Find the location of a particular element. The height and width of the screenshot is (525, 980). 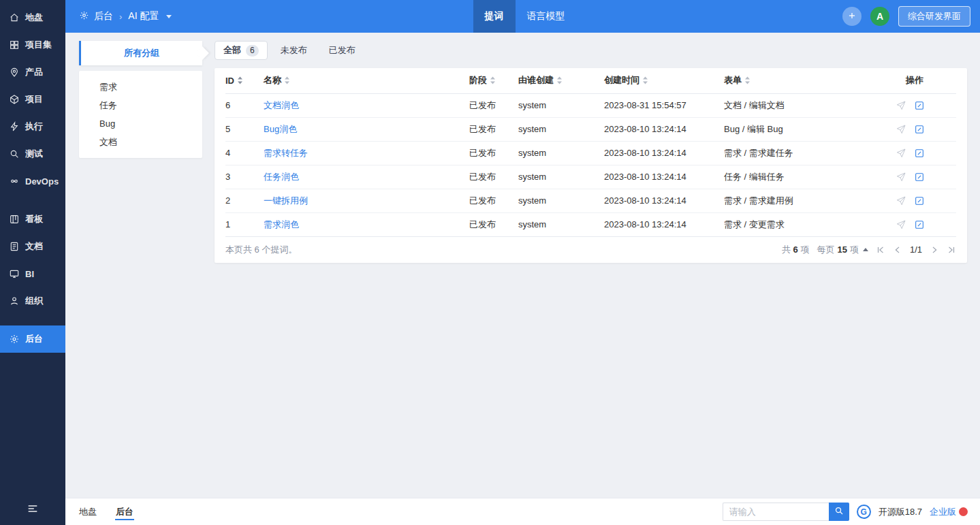

cell-id: 1 is located at coordinates (244, 225).